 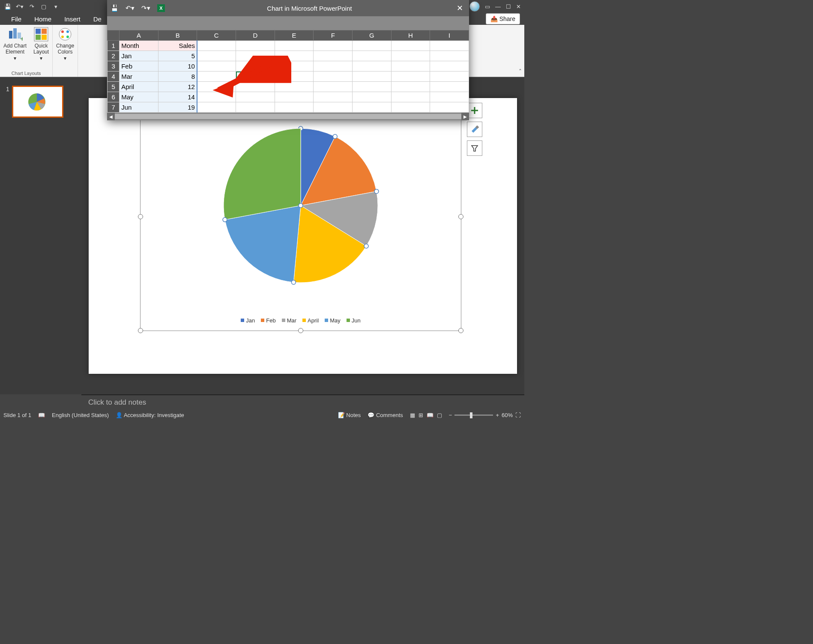 What do you see at coordinates (255, 36) in the screenshot?
I see `col-header: D` at bounding box center [255, 36].